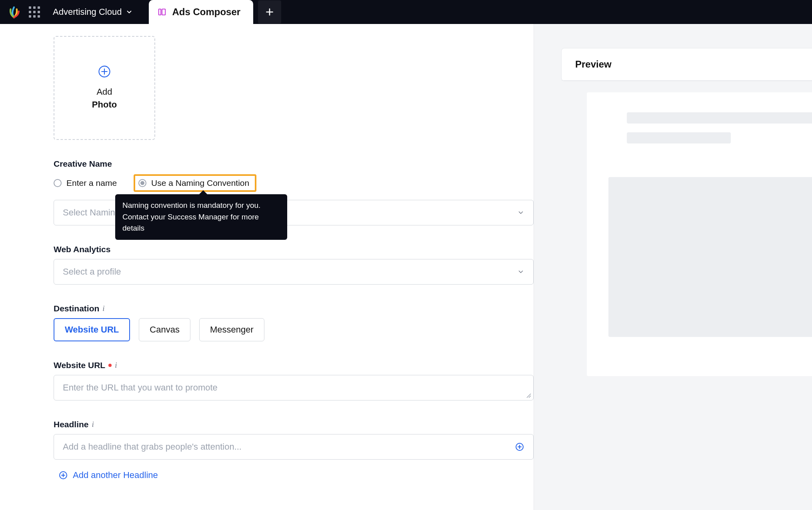 Image resolution: width=812 pixels, height=510 pixels. What do you see at coordinates (200, 183) in the screenshot?
I see `radio-convention-label: Use a Naming Convention` at bounding box center [200, 183].